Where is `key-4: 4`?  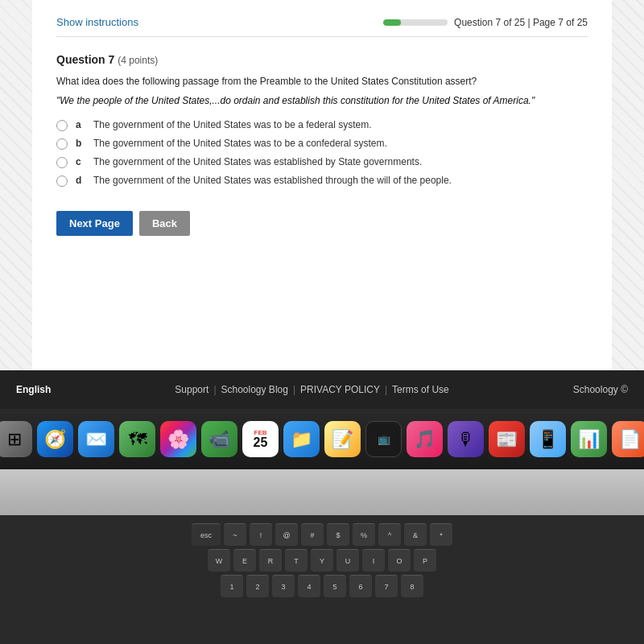 key-4: 4 is located at coordinates (309, 586).